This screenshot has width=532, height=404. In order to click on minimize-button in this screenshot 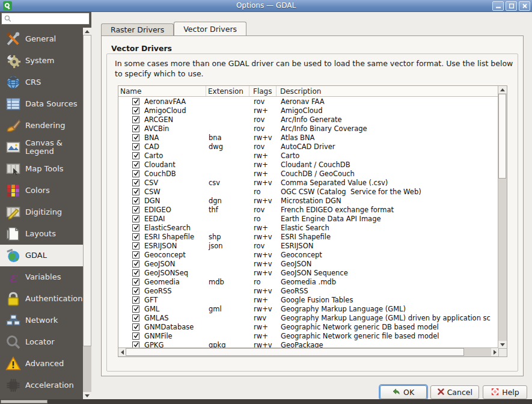, I will do `click(498, 6)`.